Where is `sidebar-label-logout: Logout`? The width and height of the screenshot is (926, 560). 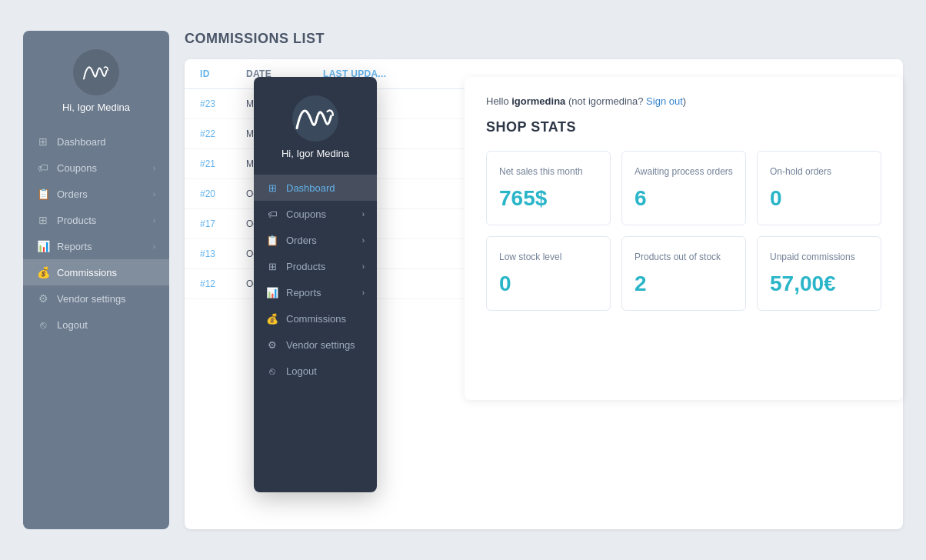 sidebar-label-logout: Logout is located at coordinates (106, 325).